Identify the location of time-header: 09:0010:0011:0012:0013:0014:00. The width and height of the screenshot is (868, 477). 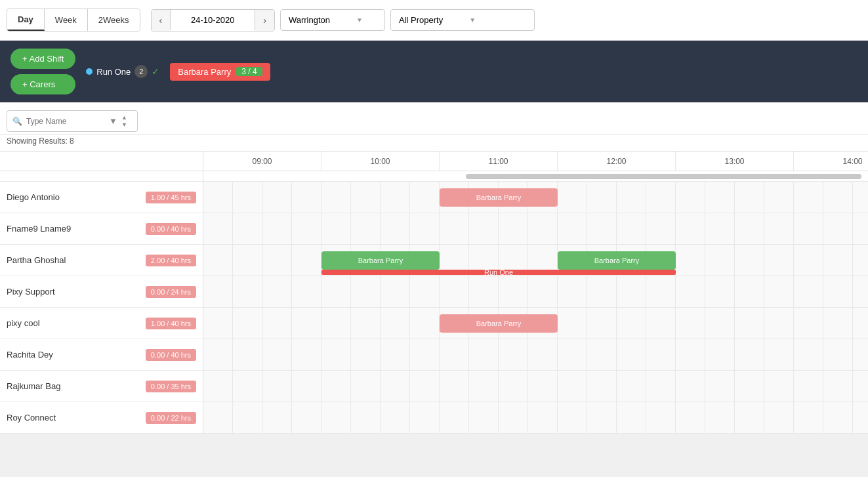
(535, 161).